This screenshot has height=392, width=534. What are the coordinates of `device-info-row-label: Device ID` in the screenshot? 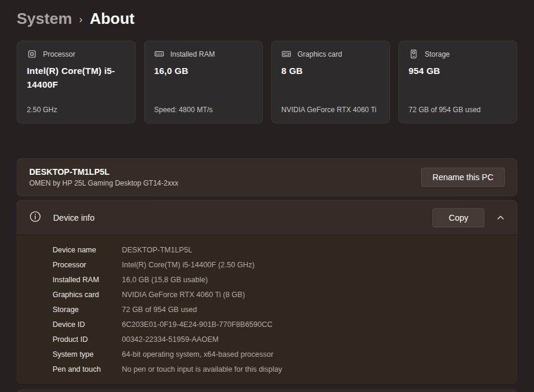 It's located at (87, 325).